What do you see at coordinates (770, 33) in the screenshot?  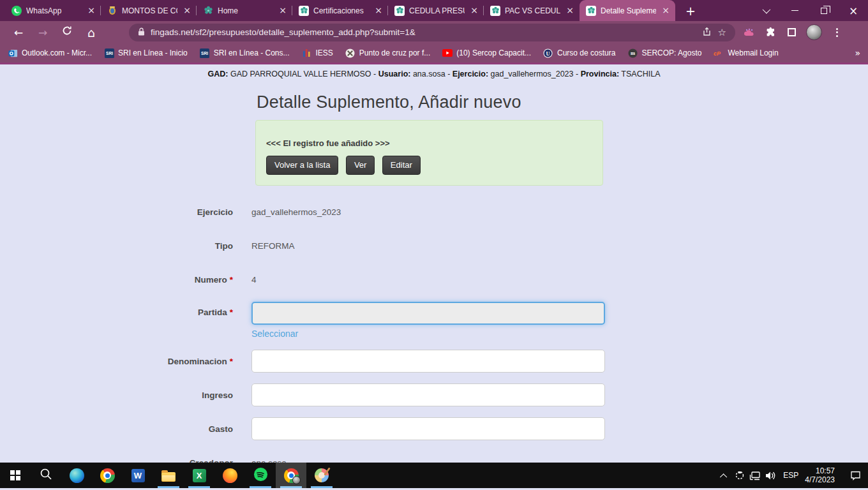 I see `extensions-puzzle-icon` at bounding box center [770, 33].